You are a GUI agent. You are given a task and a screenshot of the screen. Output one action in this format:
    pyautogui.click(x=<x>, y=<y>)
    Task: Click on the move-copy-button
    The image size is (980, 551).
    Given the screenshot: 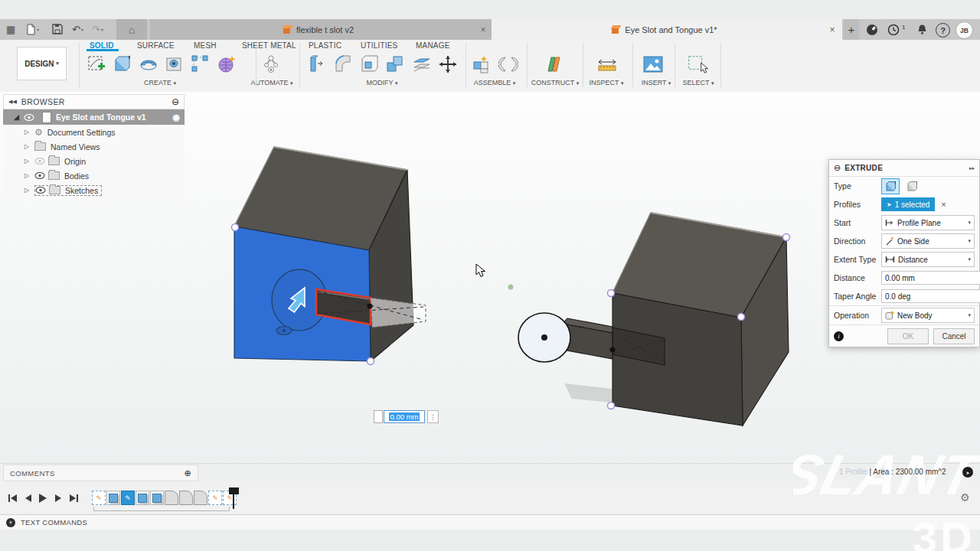 What is the action you would take?
    pyautogui.click(x=448, y=64)
    